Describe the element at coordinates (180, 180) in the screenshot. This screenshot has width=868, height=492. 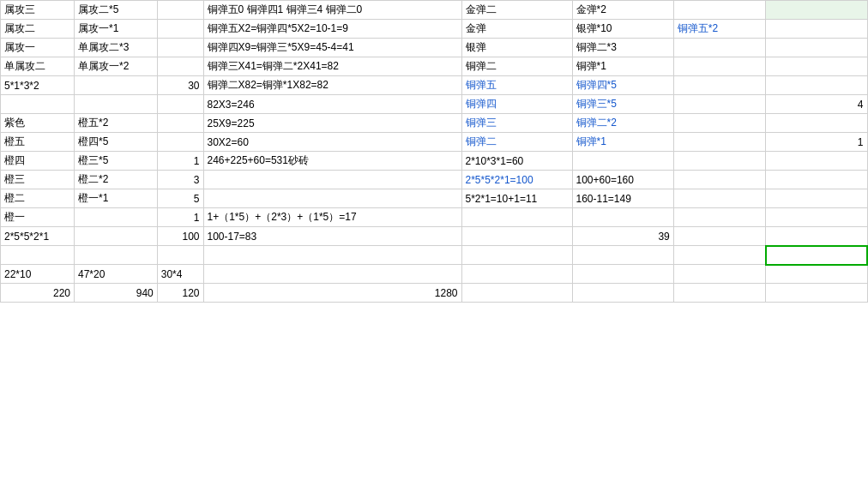
I see `cell-r9c3: 3` at that location.